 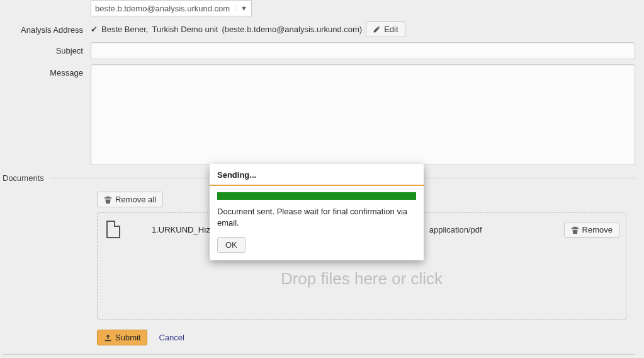 I want to click on file-type: application/pdf, so click(x=456, y=229).